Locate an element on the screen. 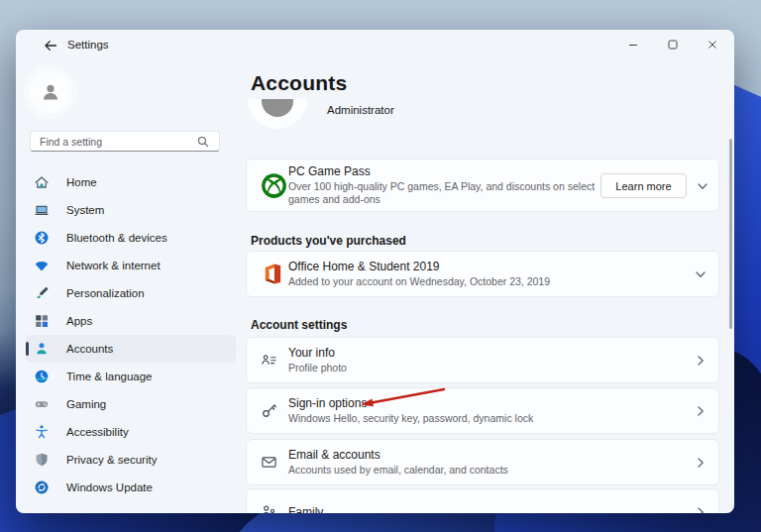  apps-icon is located at coordinates (42, 321).